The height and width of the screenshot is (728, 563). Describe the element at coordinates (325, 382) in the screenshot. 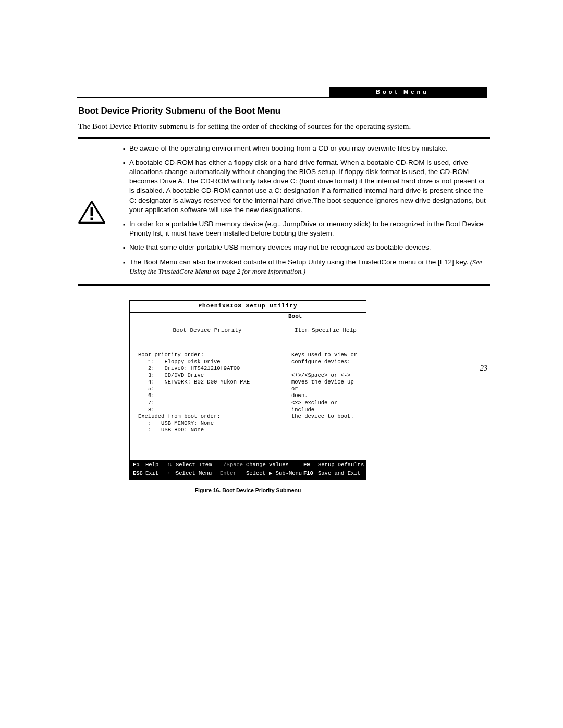

I see `bios-help-text: Keys used to view or configure devices: …` at that location.